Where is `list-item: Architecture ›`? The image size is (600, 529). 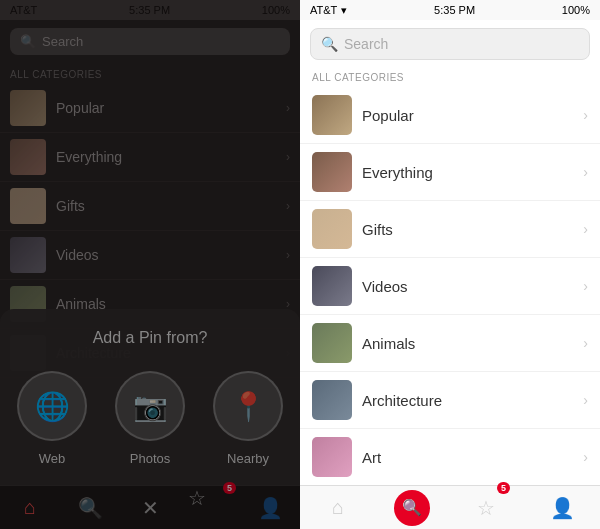
list-item: Architecture › is located at coordinates (450, 400).